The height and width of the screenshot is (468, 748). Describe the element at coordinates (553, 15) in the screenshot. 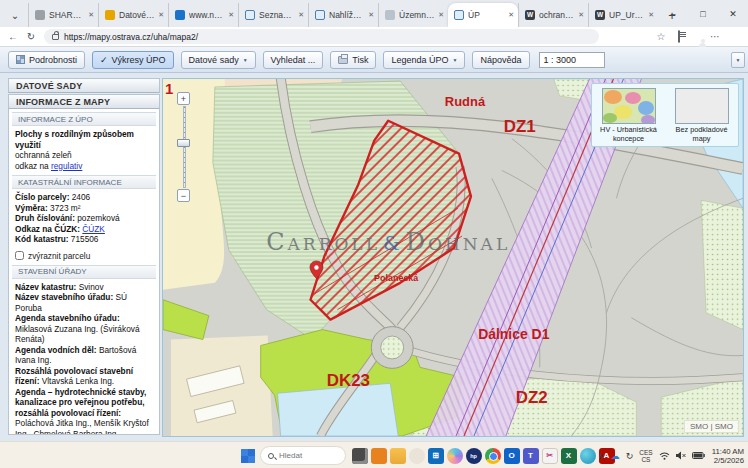

I see `tab-ochranna-zelen: W ochranna_zel ✕` at that location.